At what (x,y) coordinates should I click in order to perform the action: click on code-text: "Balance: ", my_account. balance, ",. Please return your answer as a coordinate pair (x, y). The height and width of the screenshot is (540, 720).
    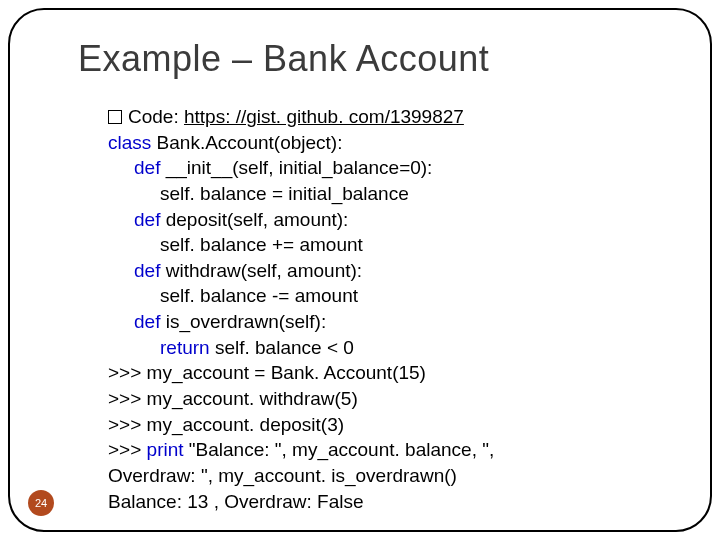
    Looking at the image, I should click on (340, 450).